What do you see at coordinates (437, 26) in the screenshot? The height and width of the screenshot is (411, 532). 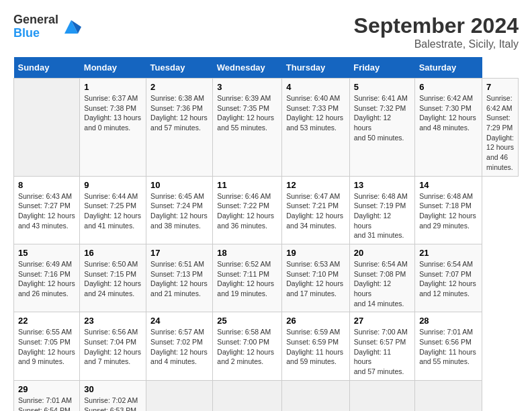 I see `month-title: September 2024` at bounding box center [437, 26].